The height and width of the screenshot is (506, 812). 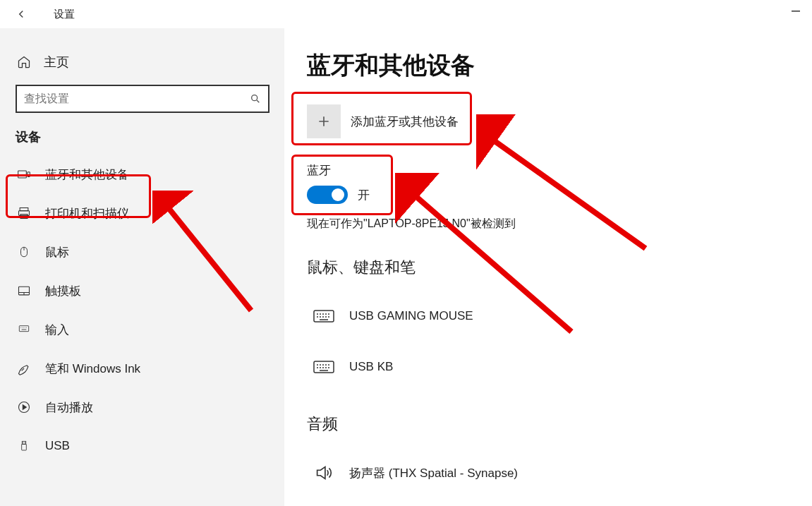 What do you see at coordinates (559, 367) in the screenshot?
I see `device-item: USB KB` at bounding box center [559, 367].